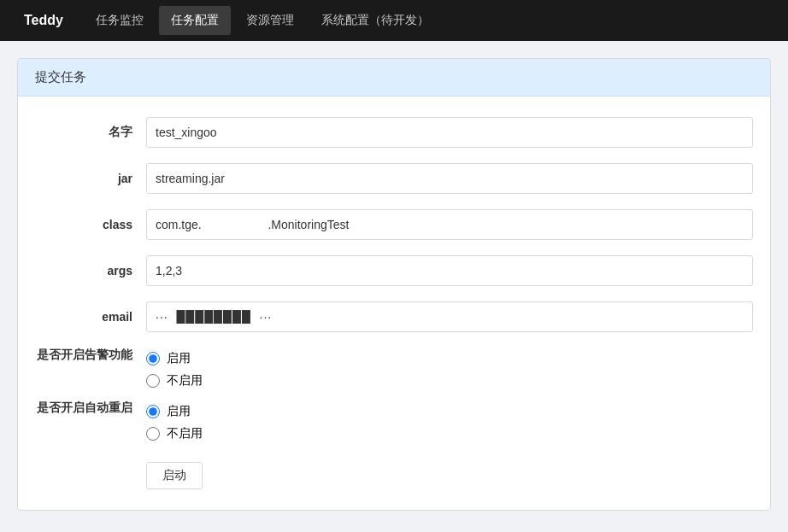  I want to click on restart-label: 是否开启自动重启, so click(91, 408).